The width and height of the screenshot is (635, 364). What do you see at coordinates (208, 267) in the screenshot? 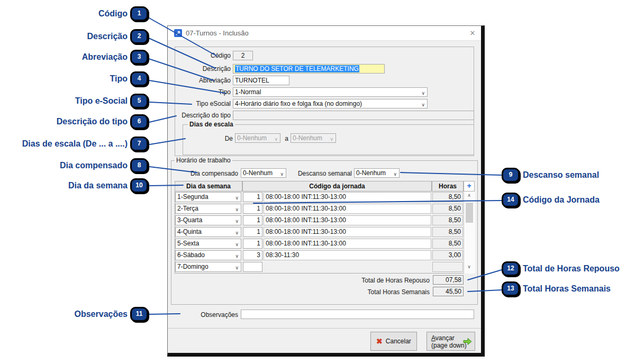
I see `dia-semana-select: 7-Domingo∨` at bounding box center [208, 267].